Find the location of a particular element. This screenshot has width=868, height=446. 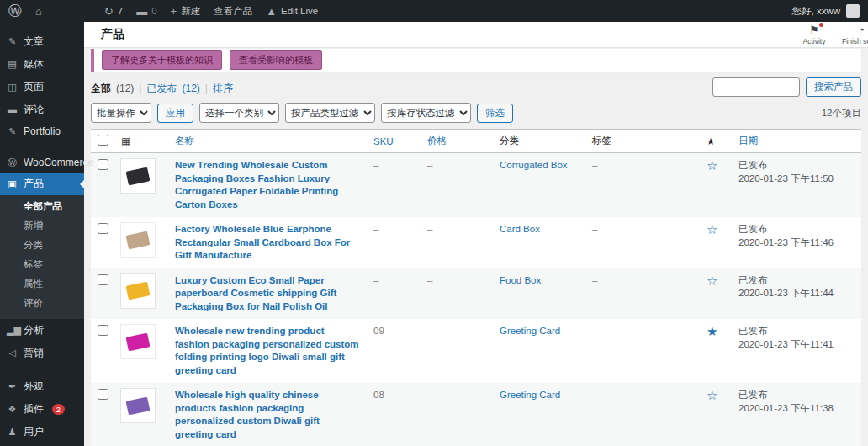

category-filter-select: 选择一个类别 is located at coordinates (239, 113).